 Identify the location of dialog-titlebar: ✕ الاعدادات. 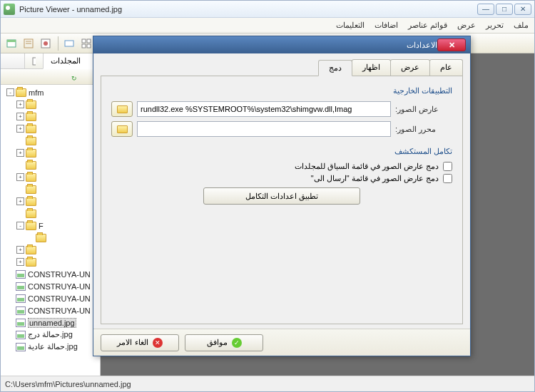
(282, 45).